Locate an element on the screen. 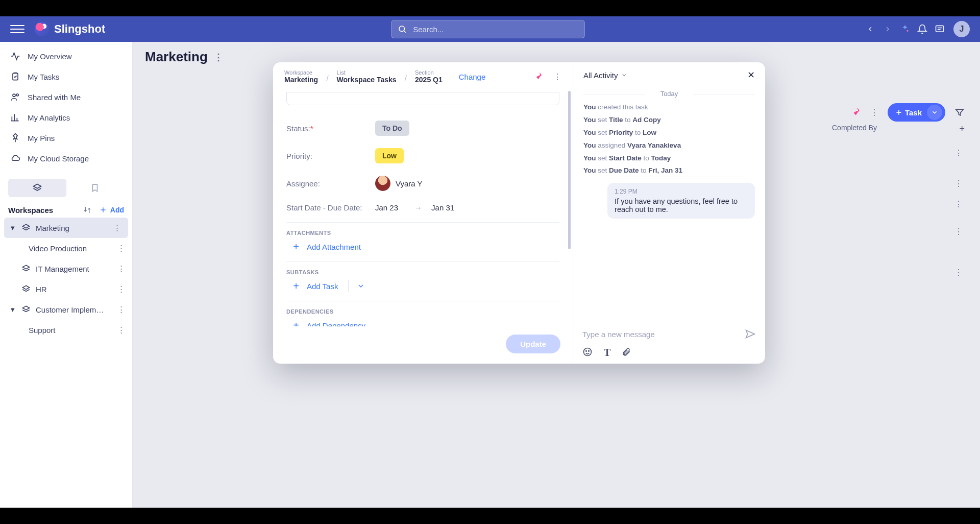 The height and width of the screenshot is (524, 980). workspace-label: IT Management is located at coordinates (62, 269).